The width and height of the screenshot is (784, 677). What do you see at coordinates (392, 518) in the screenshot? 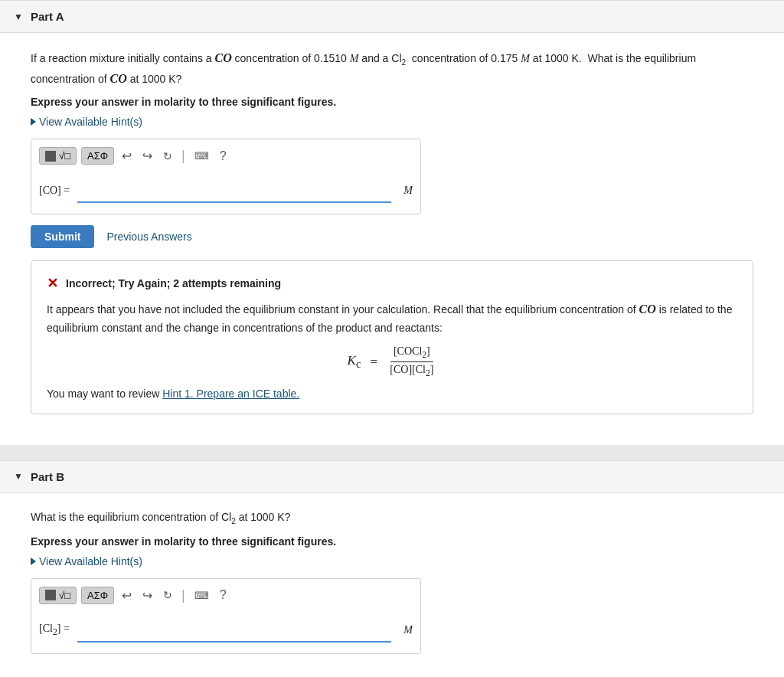
I see `part-b-question-text: What is the equilibrium concentration of…` at bounding box center [392, 518].